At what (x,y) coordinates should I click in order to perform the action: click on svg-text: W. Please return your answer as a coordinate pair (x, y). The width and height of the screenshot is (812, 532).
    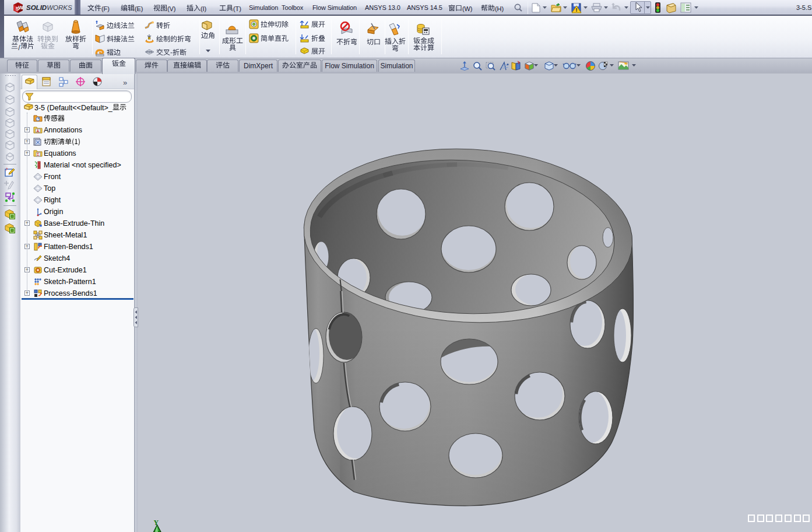
    Looking at the image, I should click on (21, 8).